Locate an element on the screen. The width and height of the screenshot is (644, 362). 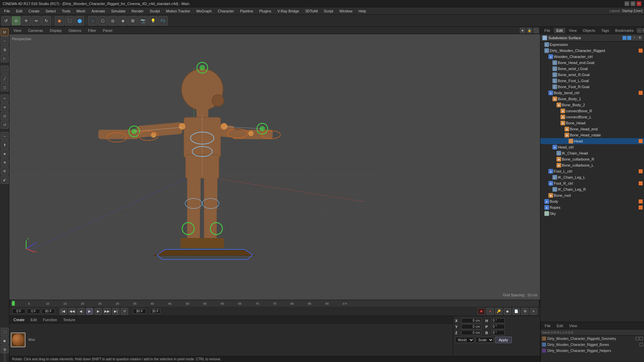
python-btn: Py is located at coordinates (163, 21).